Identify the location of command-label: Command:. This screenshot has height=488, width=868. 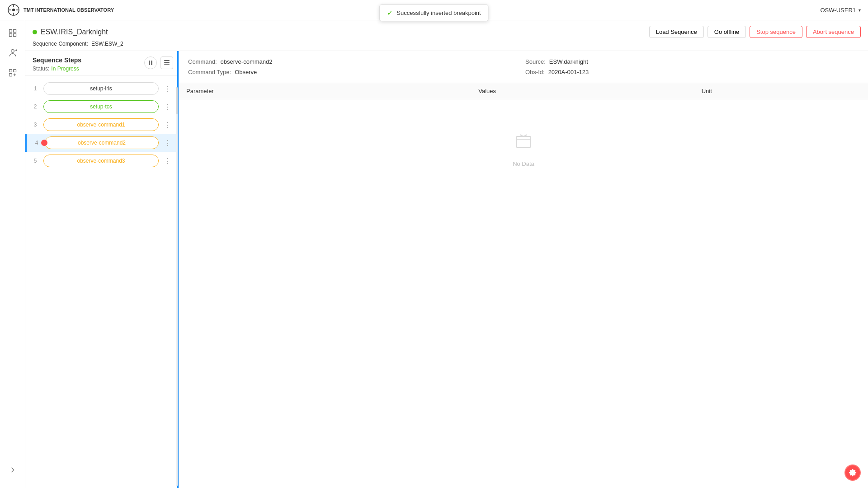
(203, 61).